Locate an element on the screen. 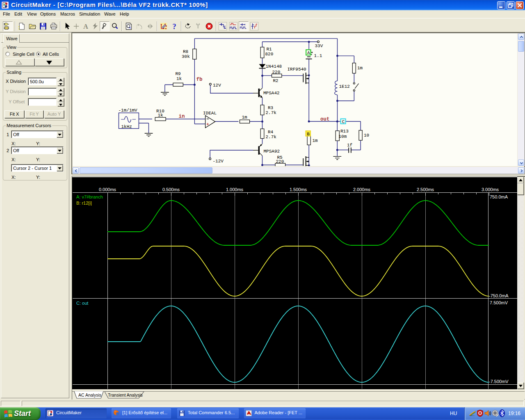 The width and height of the screenshot is (525, 420). svg-text: in is located at coordinates (182, 116).